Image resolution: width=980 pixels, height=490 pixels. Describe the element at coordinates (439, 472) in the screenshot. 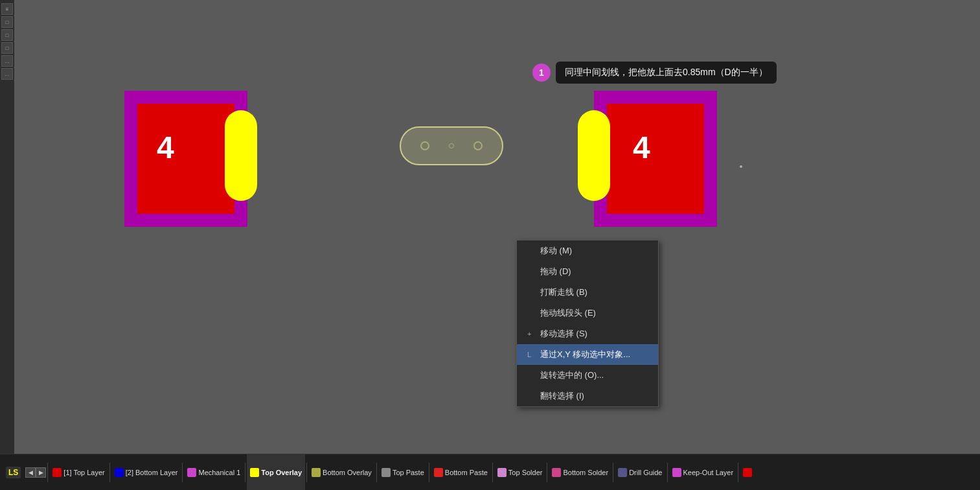

I see `layer-color-bottom-paste` at that location.